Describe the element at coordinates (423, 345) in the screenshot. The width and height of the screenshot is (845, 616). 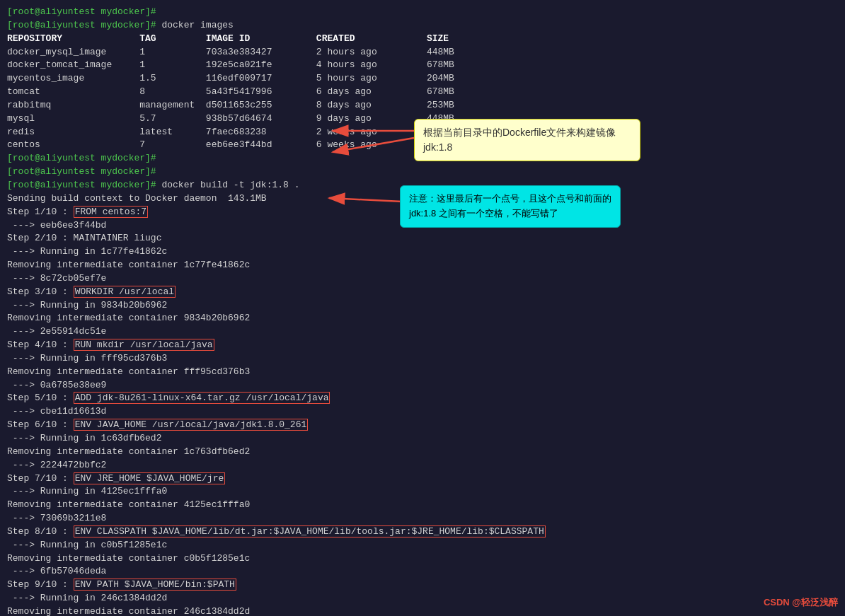
I see `terminal-line: Step 4/10 : RUN mkdir /usr/local/java` at that location.